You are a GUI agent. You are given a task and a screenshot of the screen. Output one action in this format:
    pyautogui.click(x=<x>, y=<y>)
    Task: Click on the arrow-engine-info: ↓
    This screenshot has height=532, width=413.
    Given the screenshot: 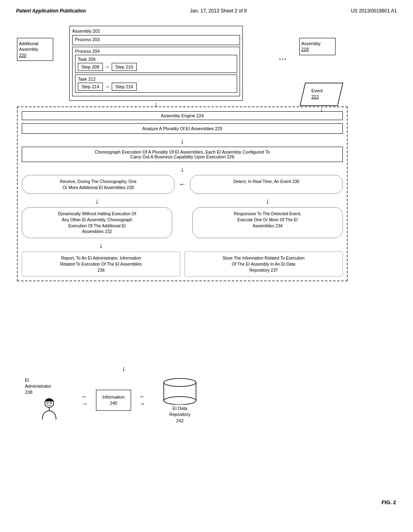 What is the action you would take?
    pyautogui.click(x=123, y=368)
    